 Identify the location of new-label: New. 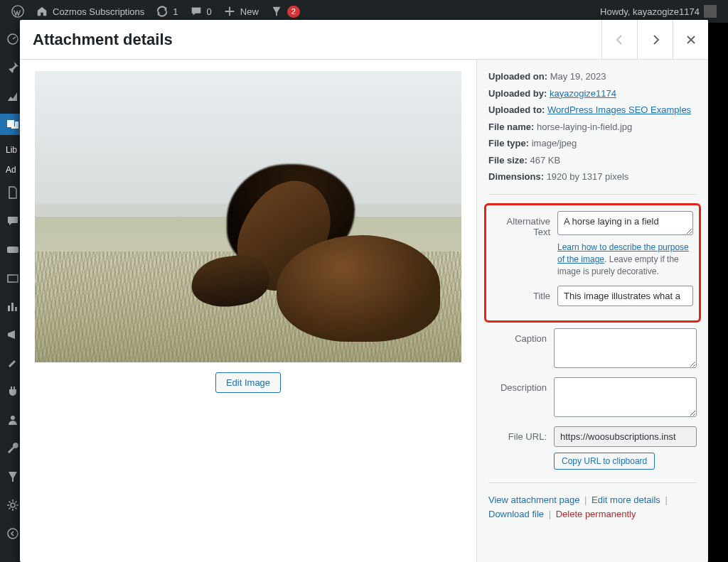
(250, 11).